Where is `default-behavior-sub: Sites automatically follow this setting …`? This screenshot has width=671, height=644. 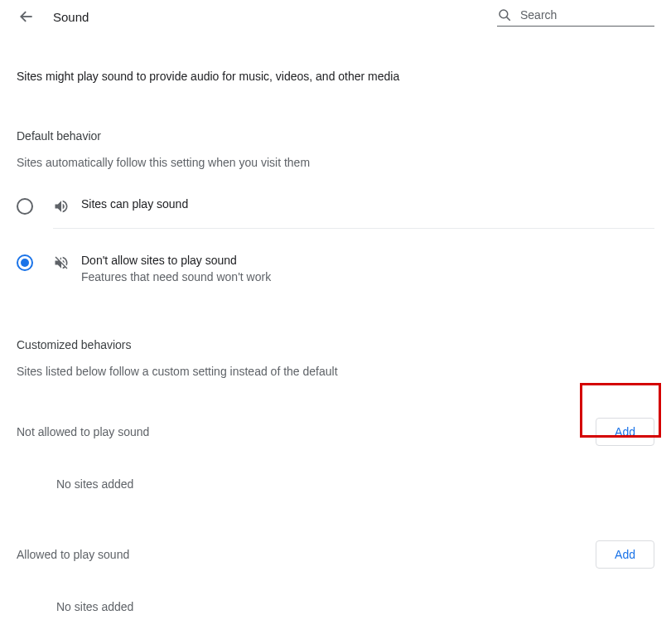
default-behavior-sub: Sites automatically follow this setting … is located at coordinates (336, 162).